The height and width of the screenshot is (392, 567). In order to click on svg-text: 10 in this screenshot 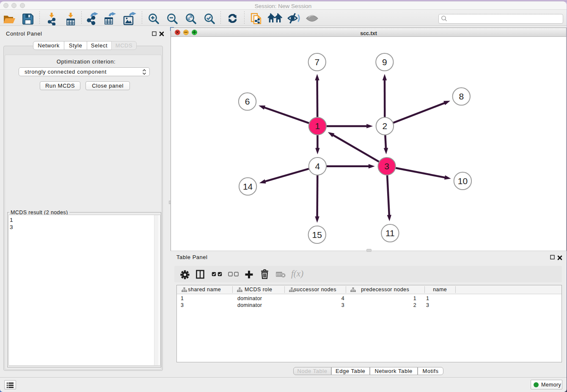, I will do `click(463, 181)`.